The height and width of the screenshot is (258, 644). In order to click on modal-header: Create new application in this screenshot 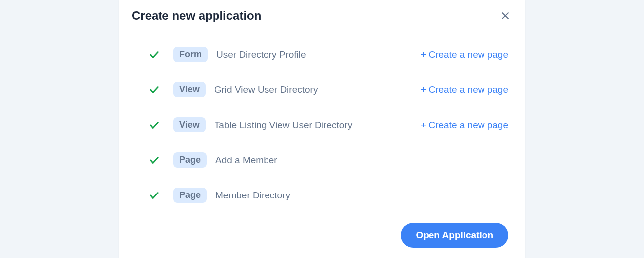, I will do `click(322, 16)`.